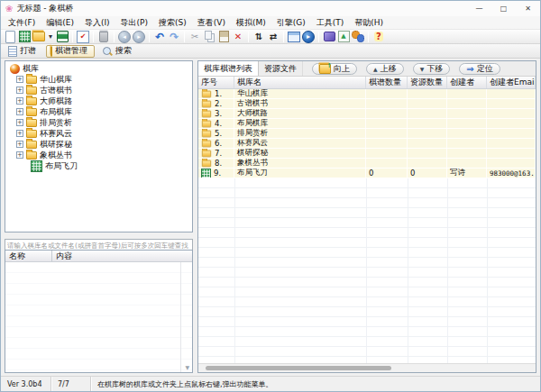  I want to click on table-row: 3. 大师棋路, so click(367, 114).